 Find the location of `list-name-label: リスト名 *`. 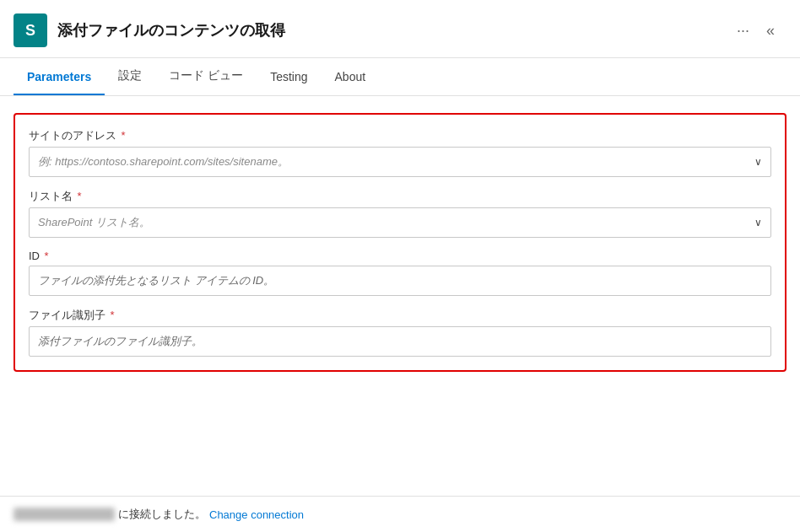

list-name-label: リスト名 * is located at coordinates (400, 196).